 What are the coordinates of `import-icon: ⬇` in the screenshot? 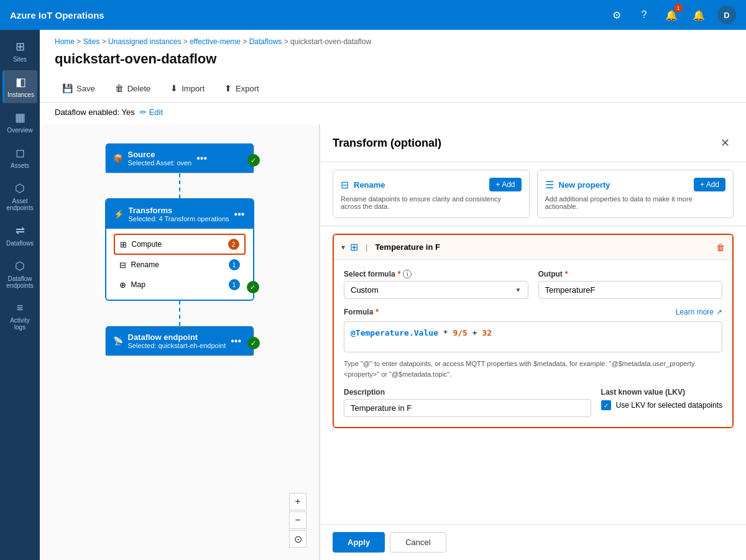 It's located at (174, 88).